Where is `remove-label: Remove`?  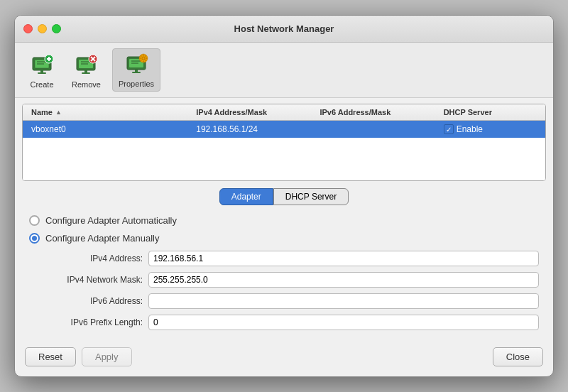
remove-label: Remove is located at coordinates (87, 85).